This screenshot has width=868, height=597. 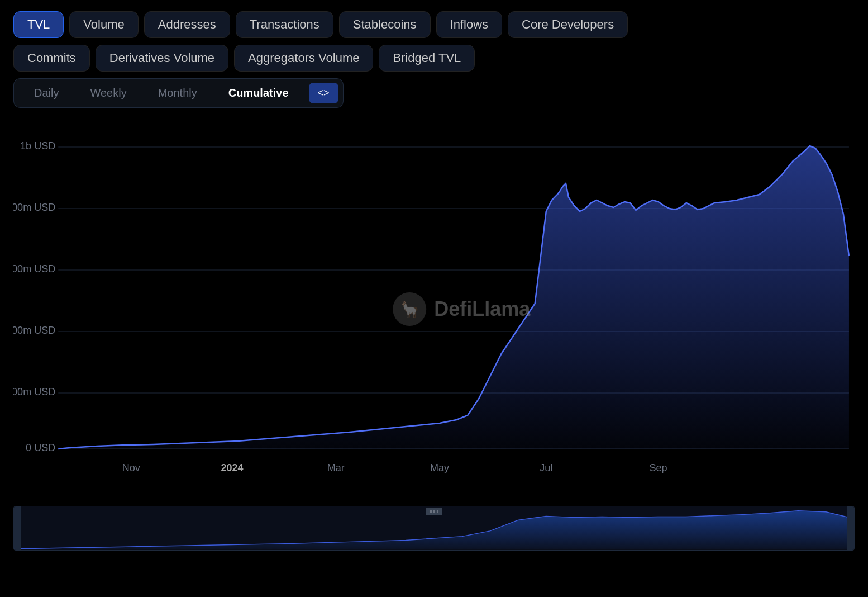 I want to click on tab-row-1: TVL Volume Addresses Transactions Stable…, so click(x=434, y=25).